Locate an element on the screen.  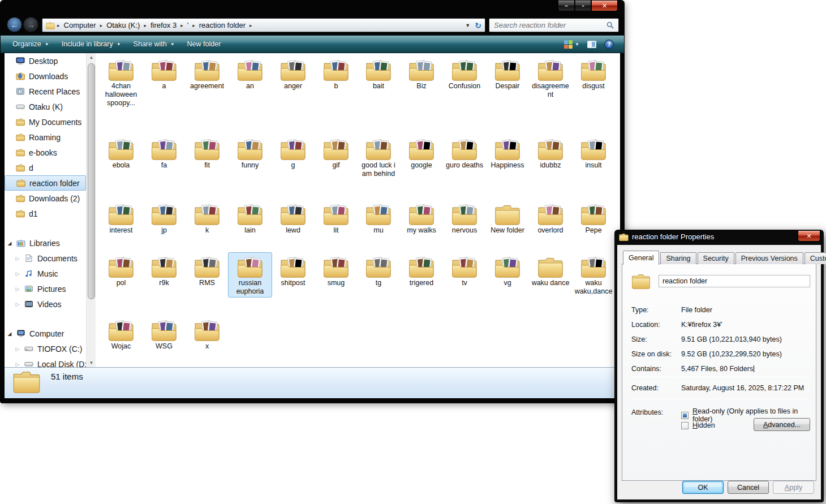
breadcrumb-segment: ' is located at coordinates (188, 25).